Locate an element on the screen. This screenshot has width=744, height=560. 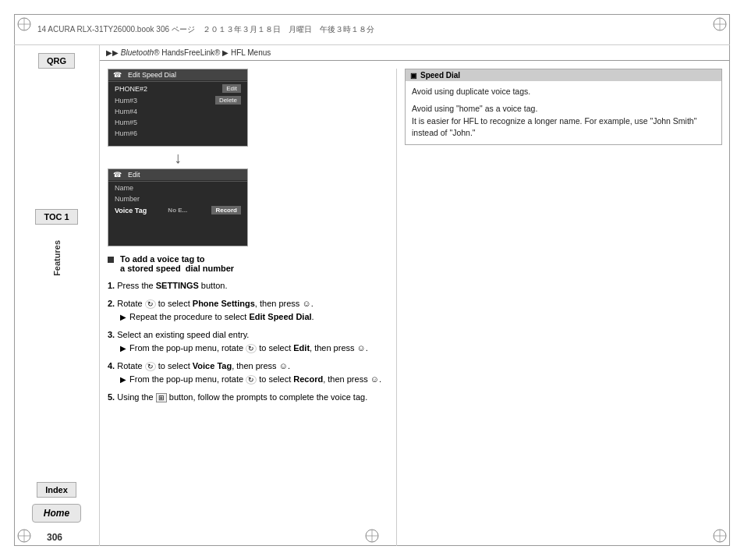
note-item-2: Avoid using "home" as a voice tag.It is … is located at coordinates (563, 122).